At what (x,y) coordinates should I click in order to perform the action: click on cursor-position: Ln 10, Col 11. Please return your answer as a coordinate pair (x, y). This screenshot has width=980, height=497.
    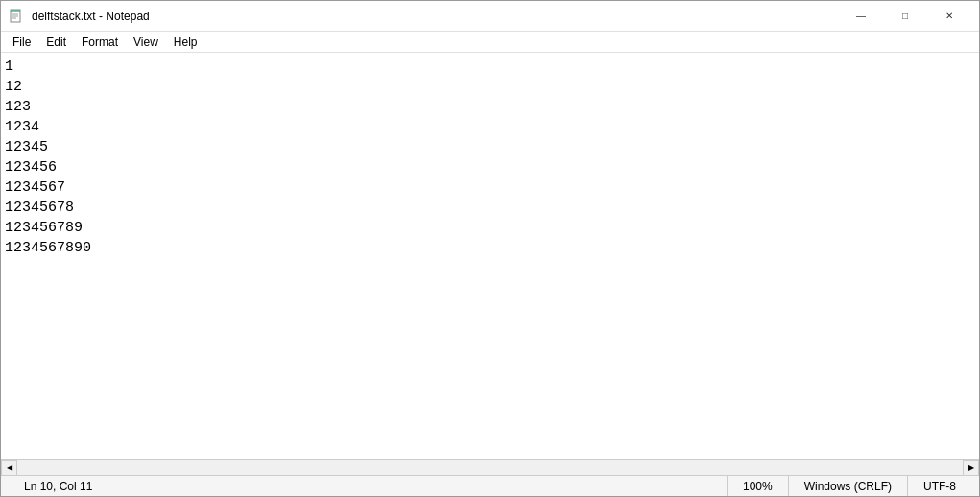
    Looking at the image, I should click on (58, 485).